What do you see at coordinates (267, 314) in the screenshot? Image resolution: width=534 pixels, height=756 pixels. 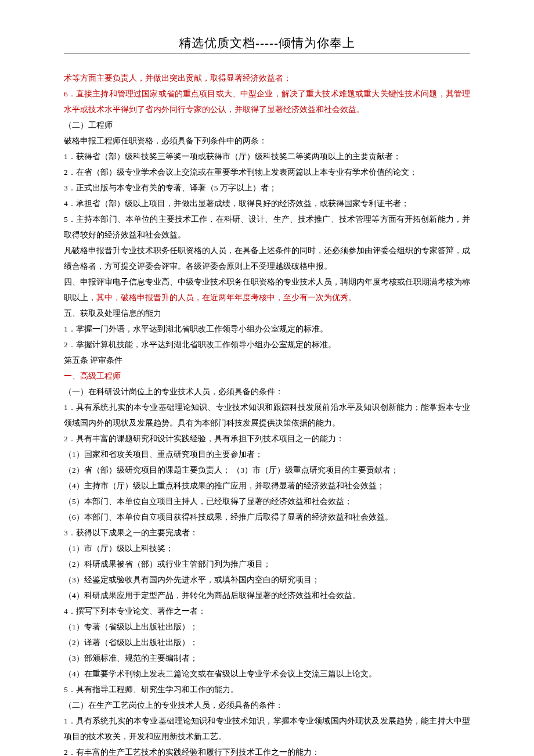 I see `text-line: 五、获取及处理信息的能力` at bounding box center [267, 314].